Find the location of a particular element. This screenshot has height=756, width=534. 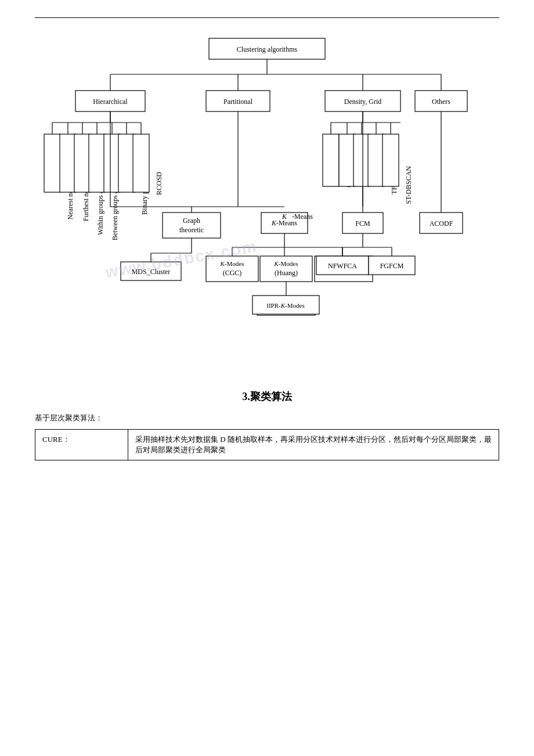

hierarchical-label: Hierarchical is located at coordinates (110, 102).